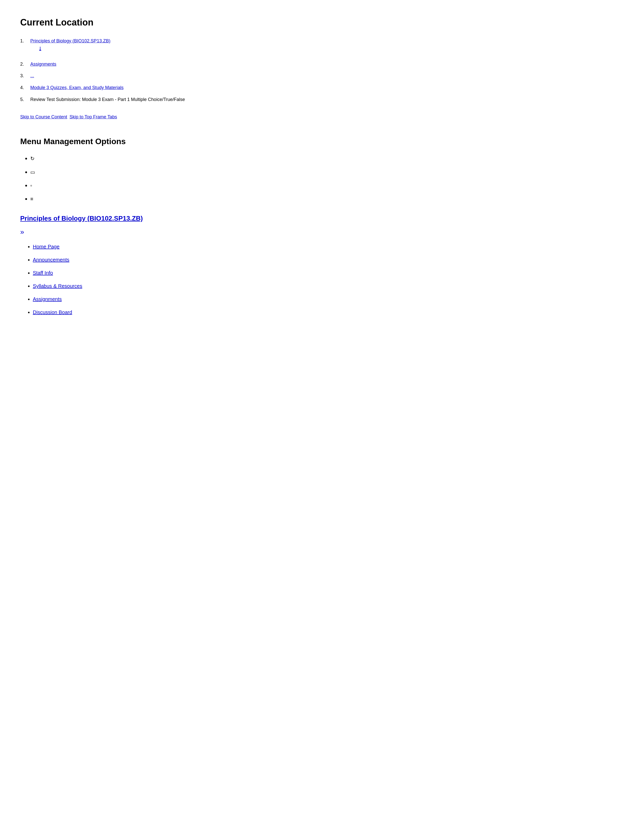  What do you see at coordinates (322, 64) in the screenshot?
I see `breadcrumb-item-2: 2. Assignments` at bounding box center [322, 64].